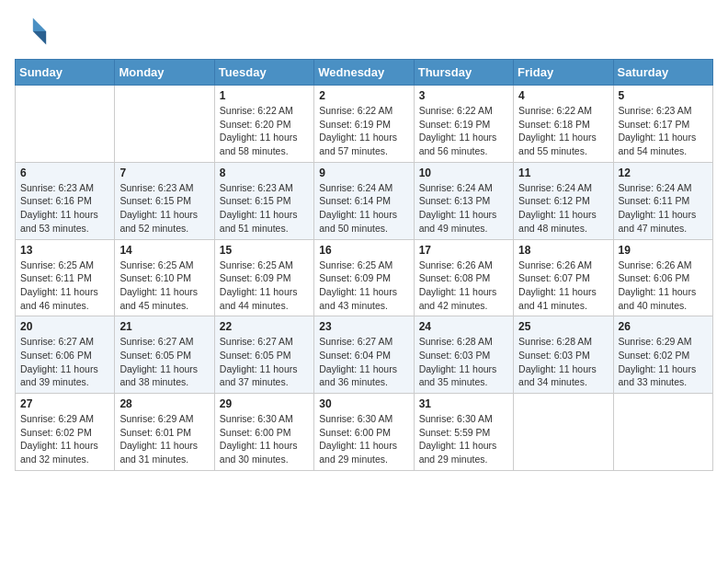 This screenshot has height=563, width=728. Describe the element at coordinates (164, 327) in the screenshot. I see `day-number: 21` at that location.